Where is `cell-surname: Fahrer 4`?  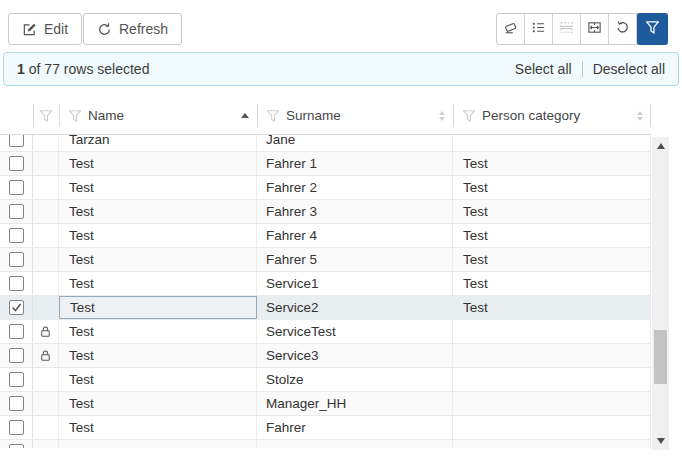
cell-surname: Fahrer 4 is located at coordinates (355, 236).